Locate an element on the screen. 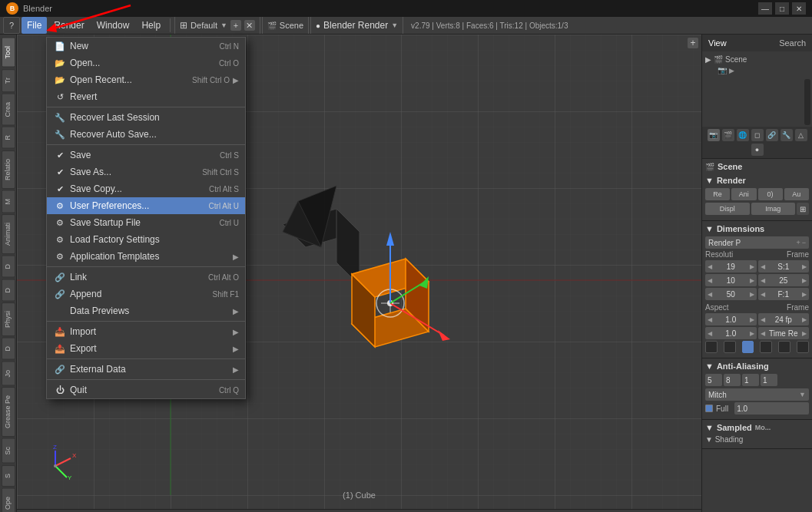  sidebar-tab-animati: Animati is located at coordinates (8, 234).